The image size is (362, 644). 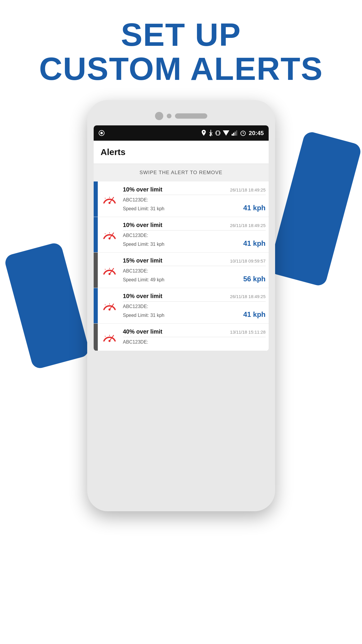 I want to click on alert-date: 13/11/18 15:11:28, so click(x=248, y=332).